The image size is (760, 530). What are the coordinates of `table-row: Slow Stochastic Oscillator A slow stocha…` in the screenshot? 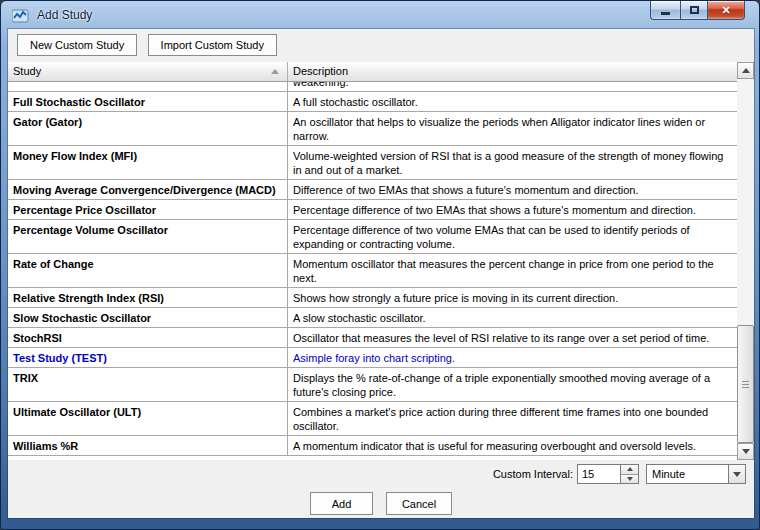 It's located at (372, 318).